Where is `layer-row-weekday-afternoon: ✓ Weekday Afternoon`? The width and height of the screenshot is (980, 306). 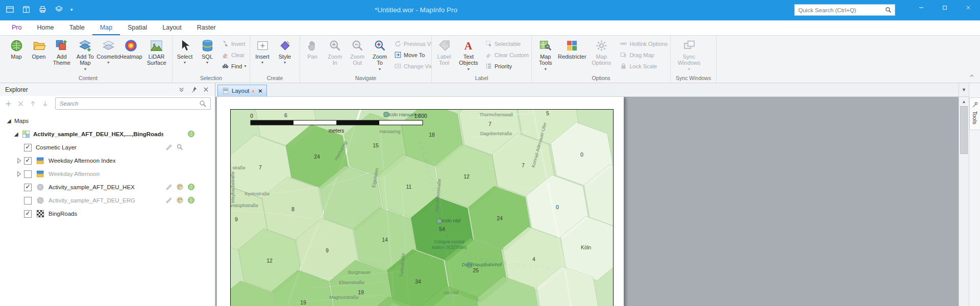
layer-row-weekday-afternoon: ✓ Weekday Afternoon is located at coordinates (107, 174).